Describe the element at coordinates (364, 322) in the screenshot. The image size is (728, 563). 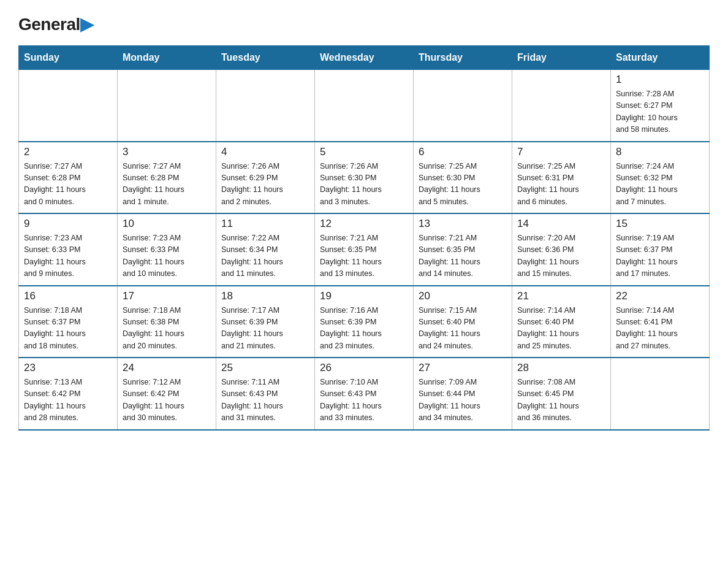
I see `calendar-cell: 19Sunrise: 7:16 AMSunset: 6:39 PMDayligh…` at that location.